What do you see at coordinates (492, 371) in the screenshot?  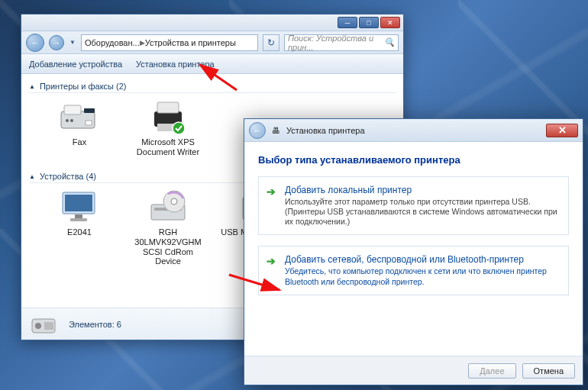 I see `next-button: Далее` at bounding box center [492, 371].